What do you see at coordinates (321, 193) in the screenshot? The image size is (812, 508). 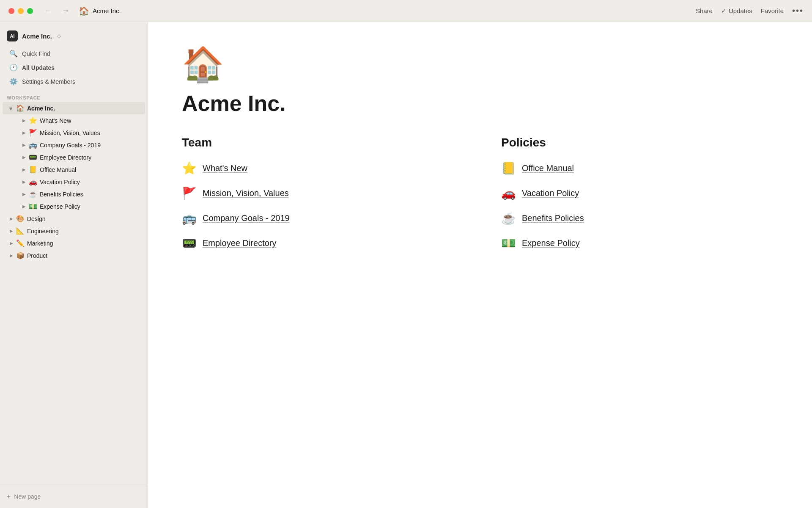 I see `link-mission: 🚩 Mission, Vision, Values` at bounding box center [321, 193].